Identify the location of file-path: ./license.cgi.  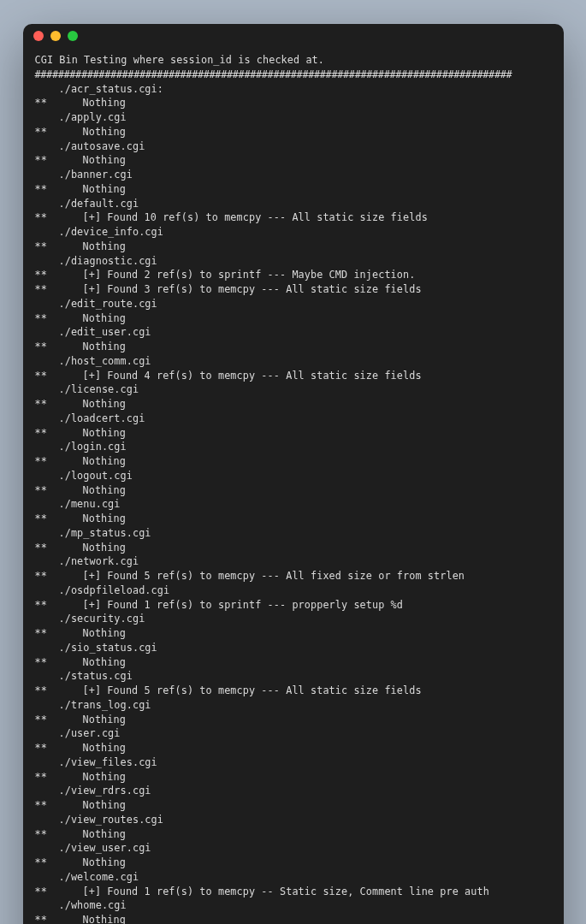
(87, 390).